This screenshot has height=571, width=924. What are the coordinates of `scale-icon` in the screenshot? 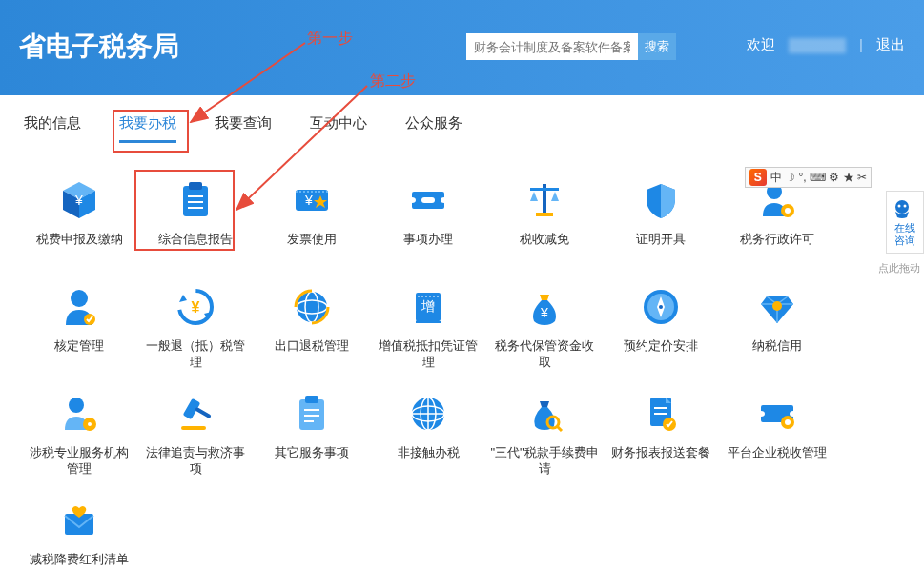 It's located at (544, 200).